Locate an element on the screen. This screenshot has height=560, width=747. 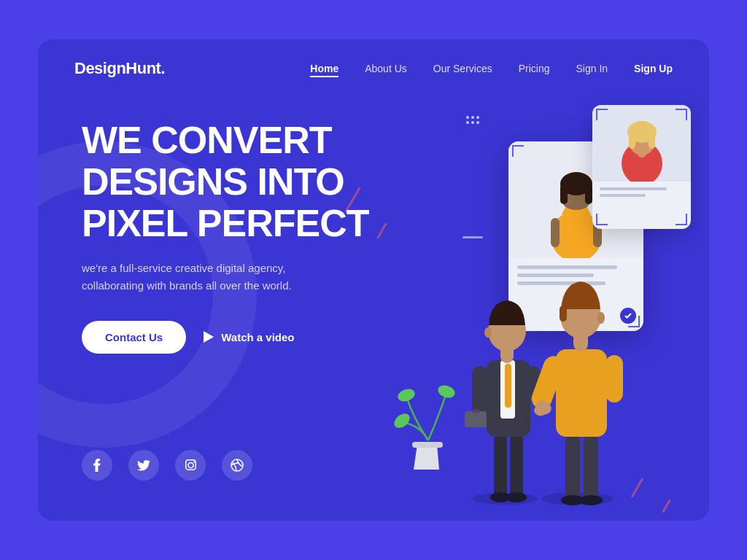
contact-us-button: Contact Us is located at coordinates (134, 337).